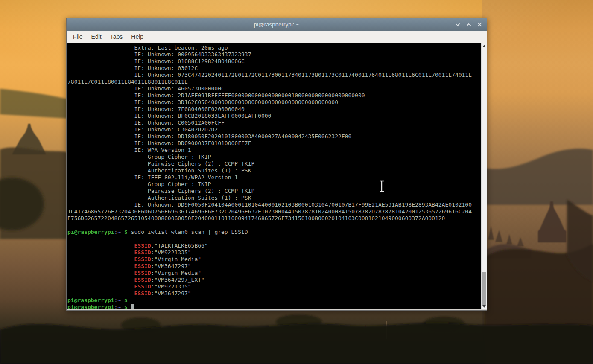 This screenshot has height=364, width=593. I want to click on arrow-down-icon, so click(484, 306).